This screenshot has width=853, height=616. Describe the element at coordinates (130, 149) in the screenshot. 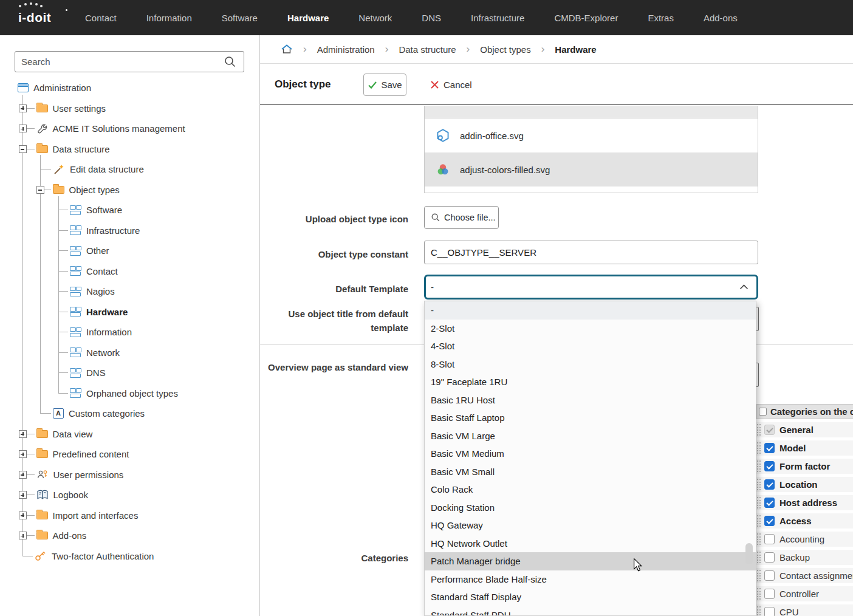

I see `tree-item-data-structure: Data structure` at that location.